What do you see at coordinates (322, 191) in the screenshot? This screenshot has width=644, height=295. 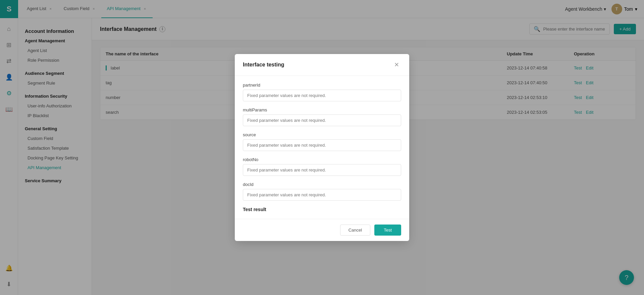 I see `form-field-docId: docId` at bounding box center [322, 191].